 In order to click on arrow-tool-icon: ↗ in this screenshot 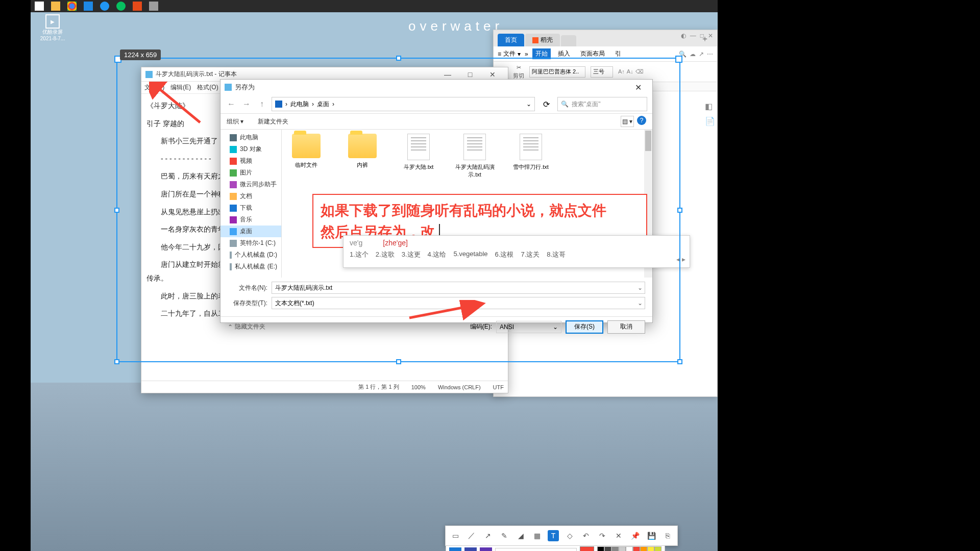, I will do `click(488, 536)`.